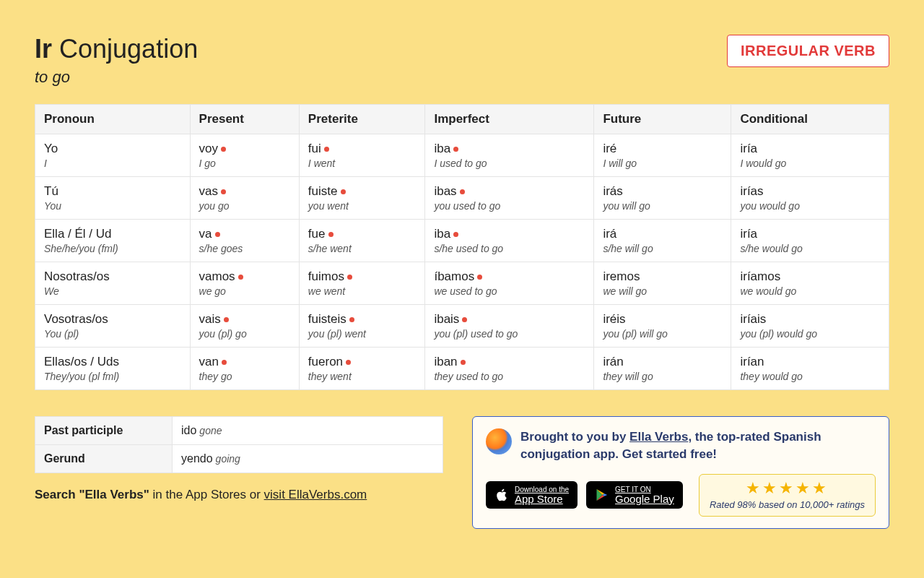  Describe the element at coordinates (510, 155) in the screenshot. I see `conjugation-cell: ibaI used to go` at that location.